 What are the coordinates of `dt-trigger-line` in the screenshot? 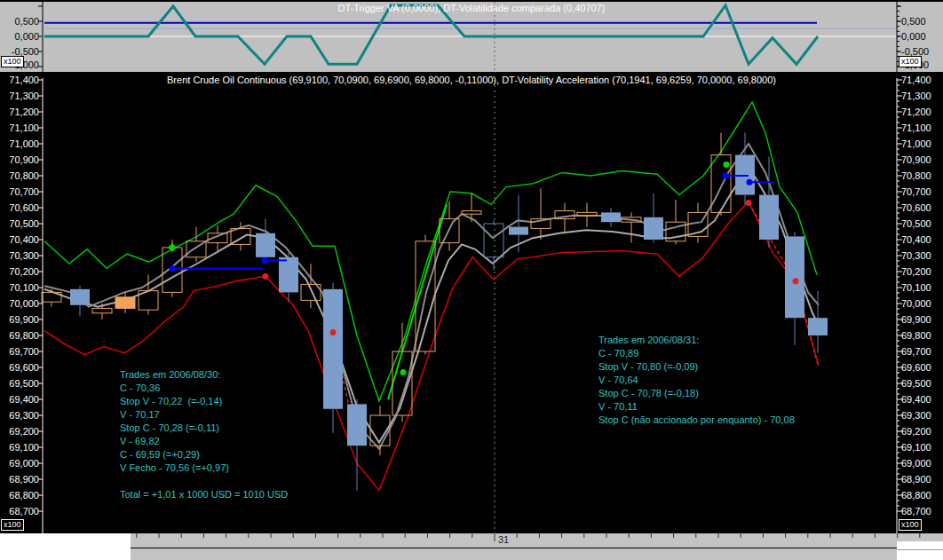 It's located at (432, 35).